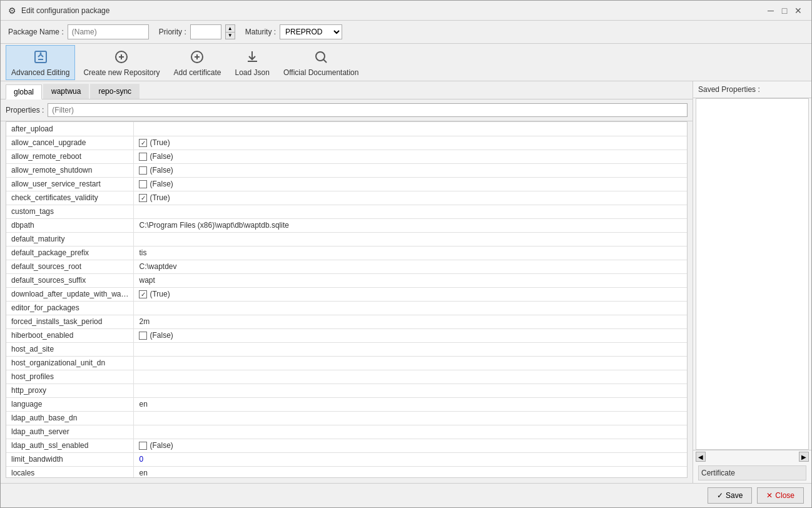 The height and width of the screenshot is (508, 812). Describe the element at coordinates (79, 32) in the screenshot. I see `package-name-group: Package Name :` at that location.